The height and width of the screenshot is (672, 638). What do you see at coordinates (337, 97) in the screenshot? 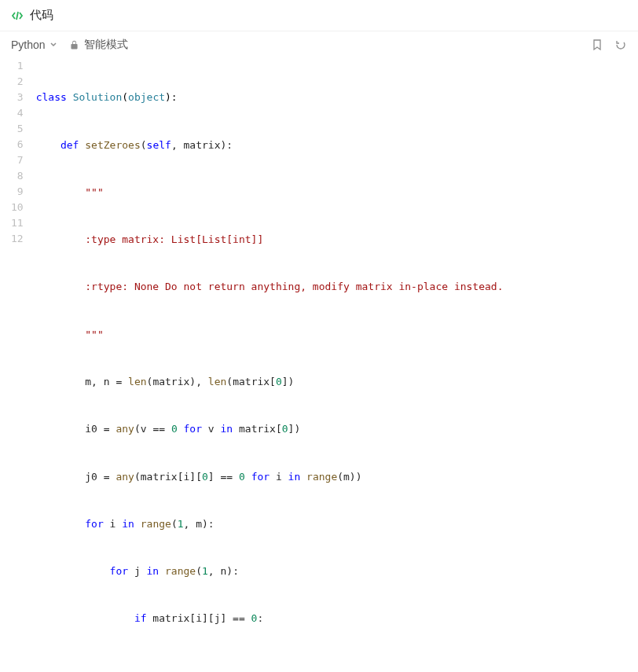
I see `code-line: class Solution(object):` at bounding box center [337, 97].